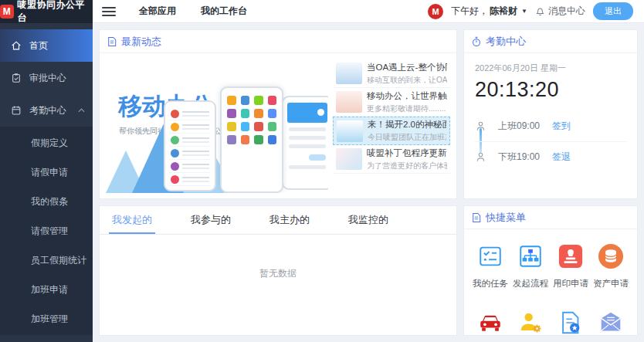  What do you see at coordinates (541, 11) in the screenshot?
I see `bell-icon` at bounding box center [541, 11].